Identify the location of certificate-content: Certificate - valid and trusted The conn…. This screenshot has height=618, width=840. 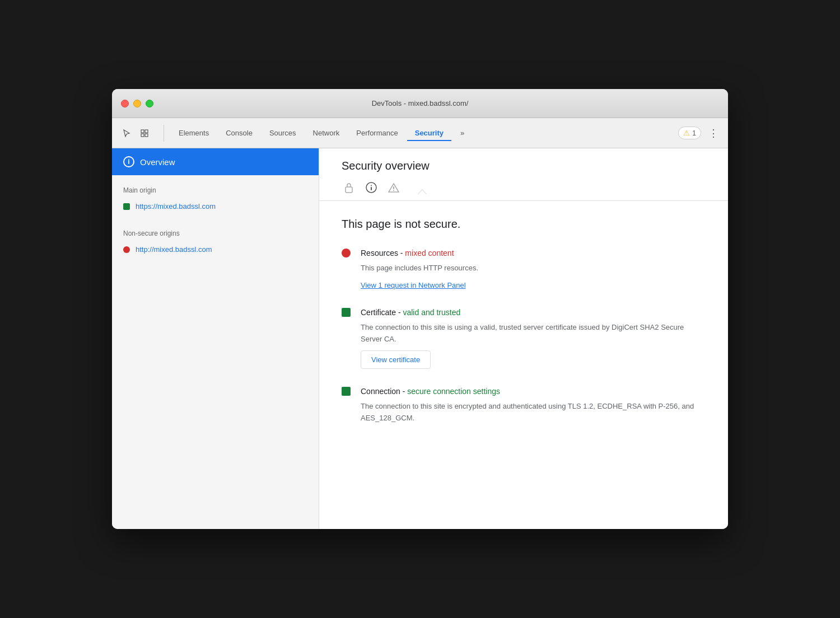
(533, 338).